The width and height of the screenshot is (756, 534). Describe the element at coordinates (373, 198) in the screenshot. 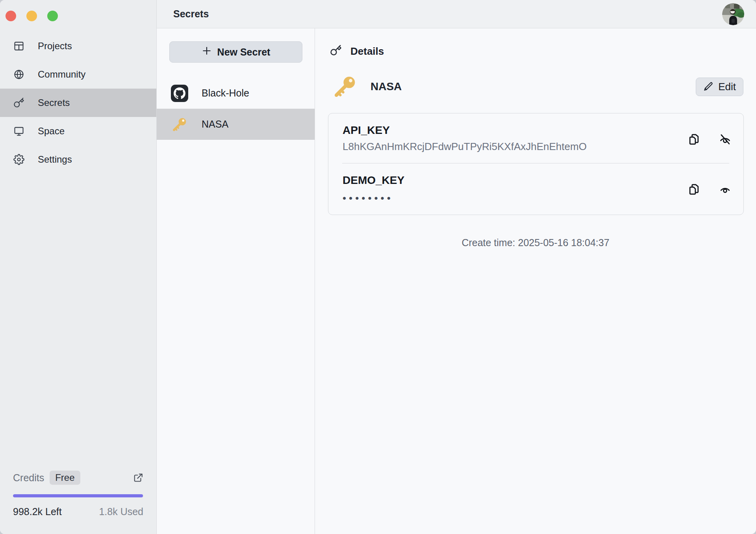

I see `field-value-masked: ••••••••` at that location.